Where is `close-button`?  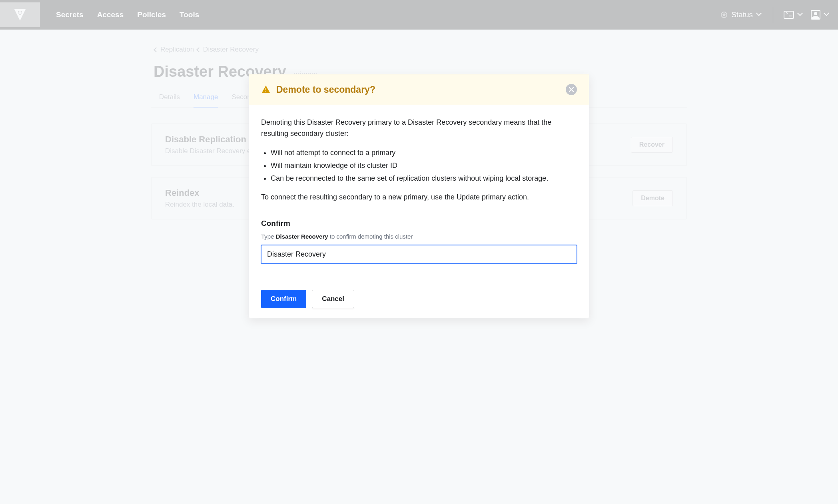 close-button is located at coordinates (571, 90).